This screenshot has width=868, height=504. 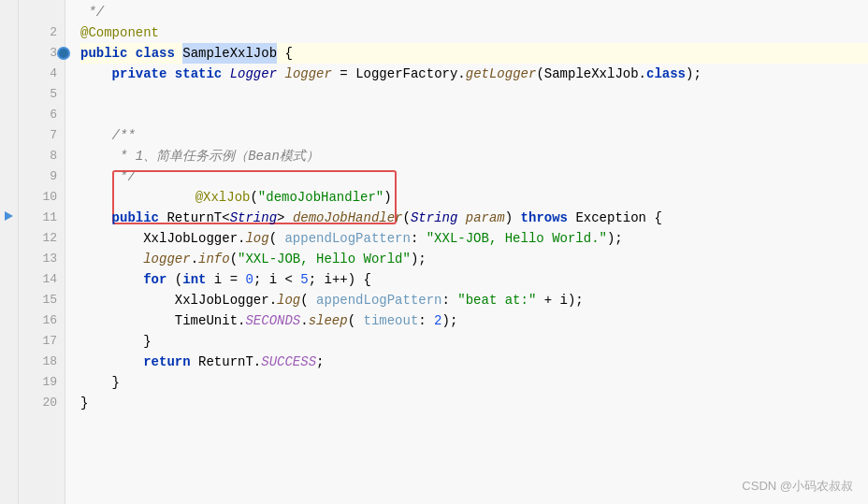 What do you see at coordinates (419, 238) in the screenshot?
I see `token-12-colon: :` at bounding box center [419, 238].